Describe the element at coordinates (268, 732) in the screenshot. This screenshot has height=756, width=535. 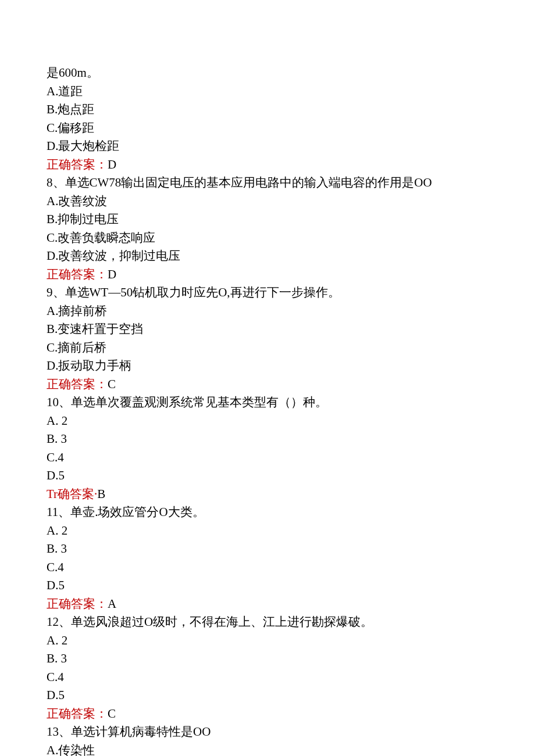
I see `text-line: 13、单选计算机病毒特性是OO` at that location.